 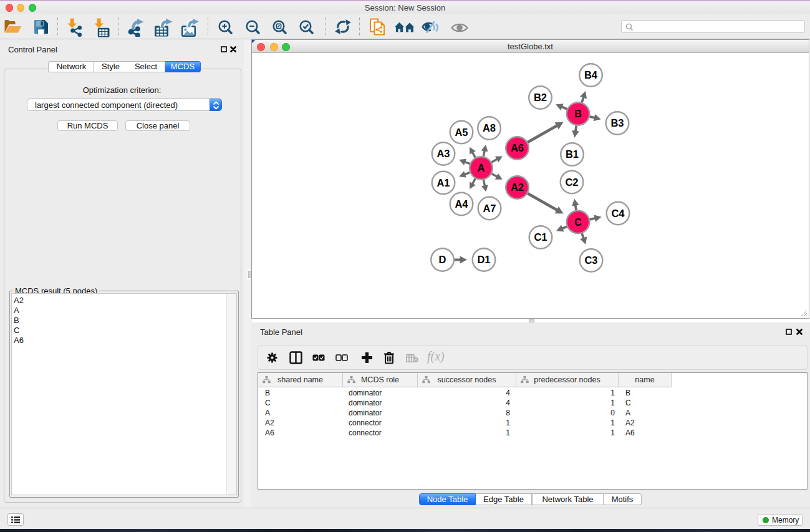 I want to click on svg-text: D, so click(x=443, y=259).